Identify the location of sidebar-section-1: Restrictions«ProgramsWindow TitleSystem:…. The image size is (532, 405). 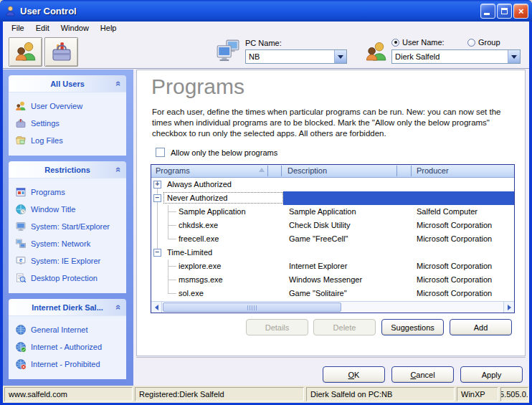
(67, 227).